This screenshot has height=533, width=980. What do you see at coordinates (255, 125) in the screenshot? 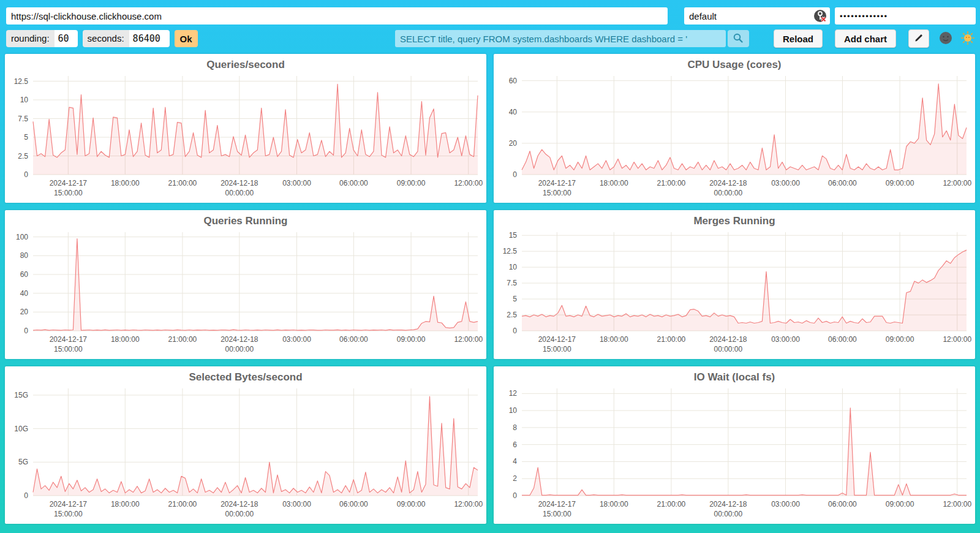
I see `chart-plot-area: 02.557.51012.52024-12-1715:00:0018:00:00…` at bounding box center [255, 125].